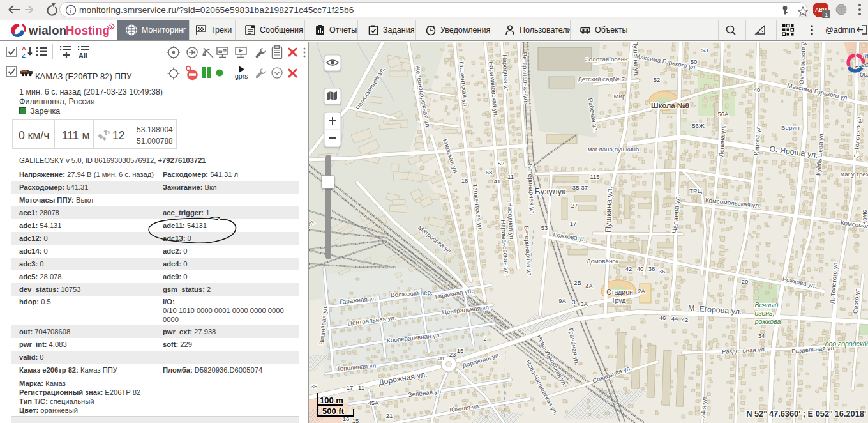  What do you see at coordinates (806, 414) in the screenshot?
I see `svg-text:N 52° 47.6360' ; E 052° 16.201: N 52° 47.6360' ; E 052° 16.2018'` at bounding box center [806, 414].